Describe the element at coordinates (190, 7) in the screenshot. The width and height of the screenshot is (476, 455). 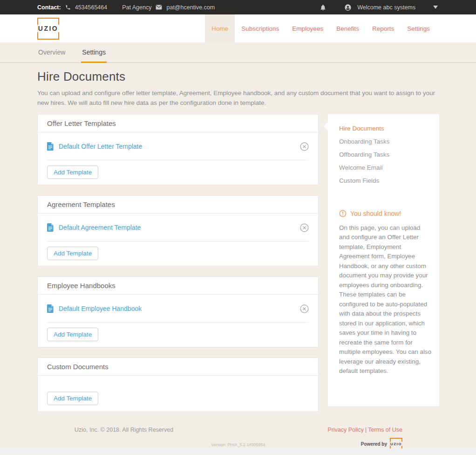
I see `contact-email: pat@hcentive.com` at that location.